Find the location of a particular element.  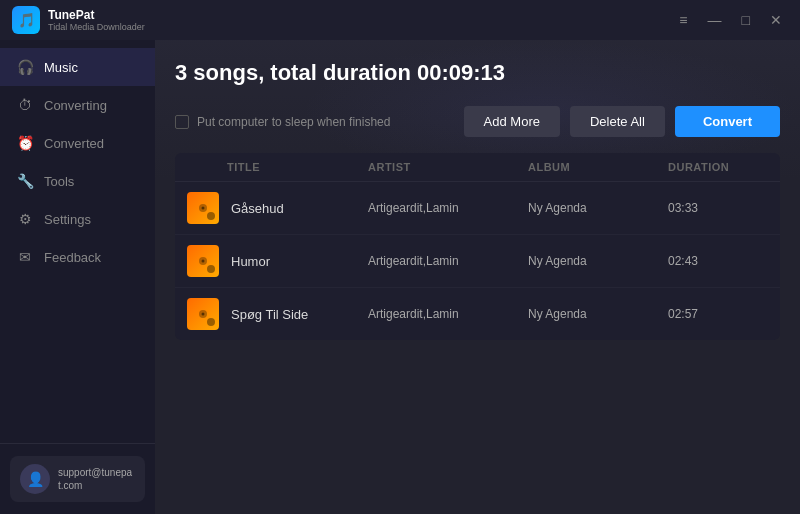

close-btn: ✕ is located at coordinates (776, 20).